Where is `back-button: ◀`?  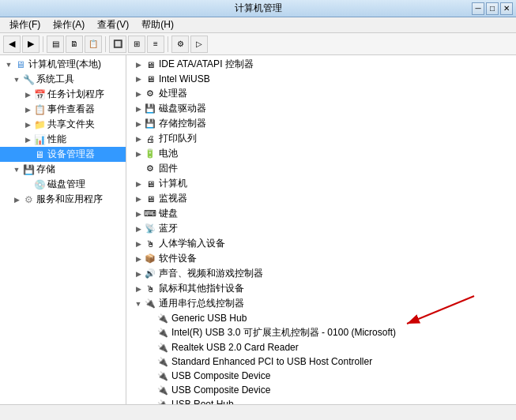
back-button: ◀ is located at coordinates (12, 44).